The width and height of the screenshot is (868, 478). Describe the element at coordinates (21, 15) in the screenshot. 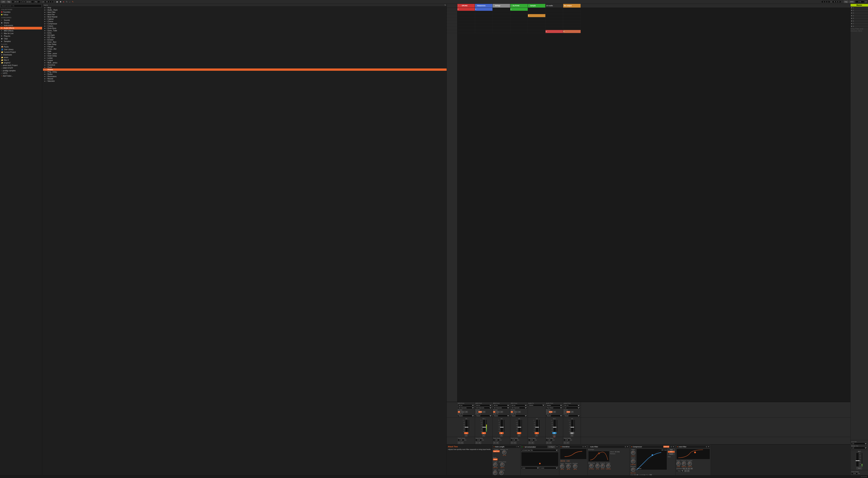

I see `sidebar-item-yellow: Yellow` at that location.